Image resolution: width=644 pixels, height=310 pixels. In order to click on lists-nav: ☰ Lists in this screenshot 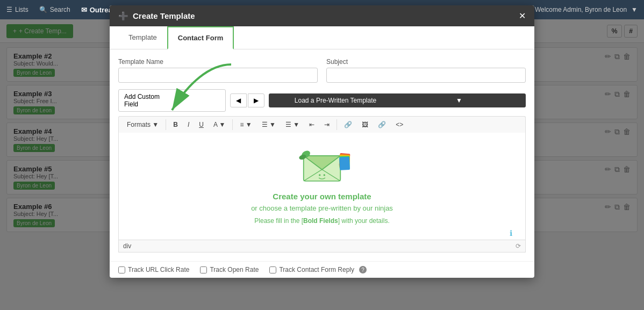, I will do `click(17, 10)`.